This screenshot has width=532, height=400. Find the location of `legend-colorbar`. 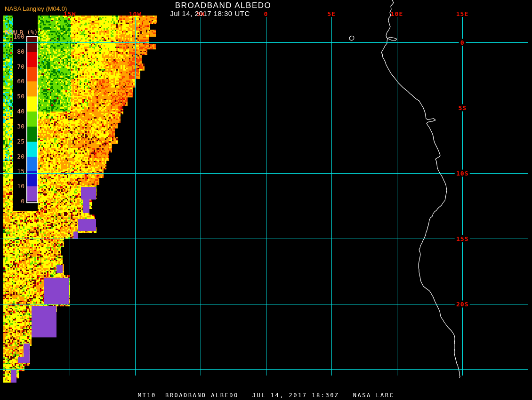

legend-colorbar is located at coordinates (32, 120).